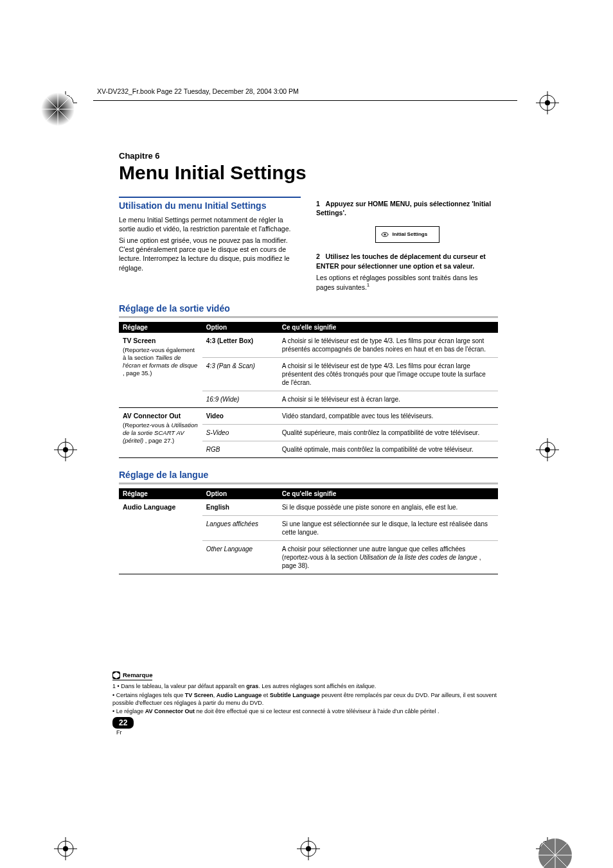  What do you see at coordinates (547, 103) in the screenshot?
I see `print-mark-top-right` at bounding box center [547, 103].